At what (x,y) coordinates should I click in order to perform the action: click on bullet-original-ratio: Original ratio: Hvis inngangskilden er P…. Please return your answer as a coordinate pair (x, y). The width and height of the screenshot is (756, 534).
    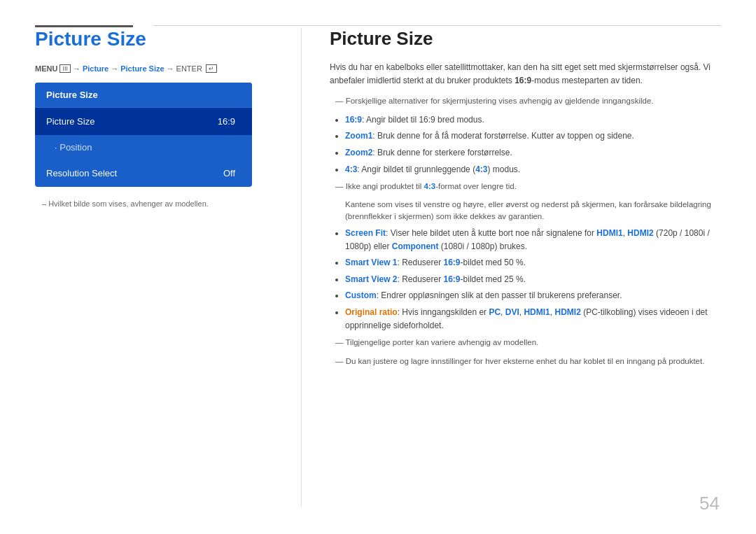
    Looking at the image, I should click on (533, 319).